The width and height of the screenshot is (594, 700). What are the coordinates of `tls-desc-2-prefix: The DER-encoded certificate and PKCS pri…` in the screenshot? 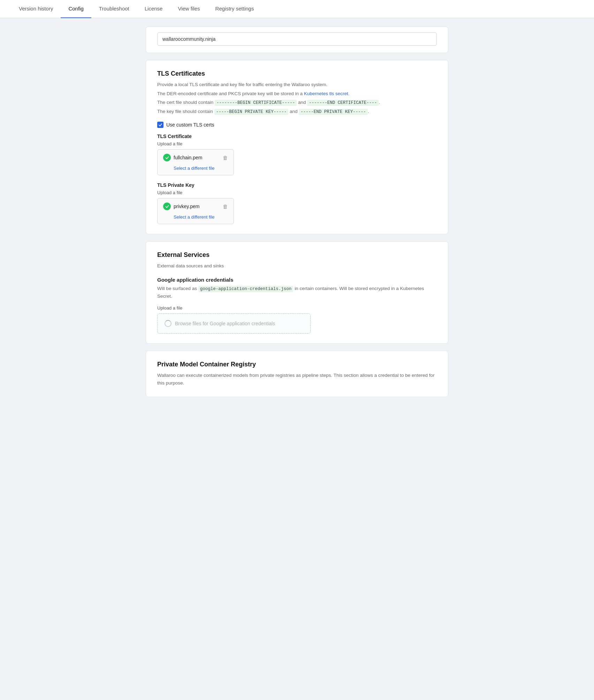 It's located at (230, 93).